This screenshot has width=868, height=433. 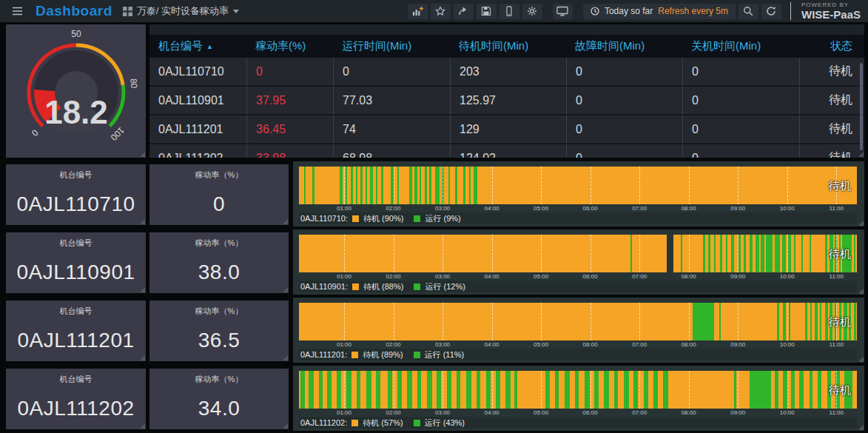 What do you see at coordinates (133, 83) in the screenshot?
I see `svg-text: 80` at bounding box center [133, 83].